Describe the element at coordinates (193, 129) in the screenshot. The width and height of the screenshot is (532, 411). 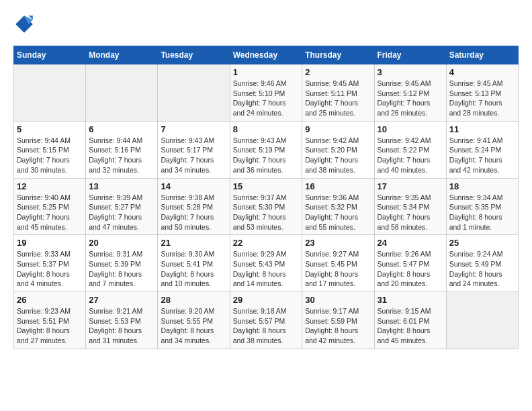
I see `day-number: 7` at that location.